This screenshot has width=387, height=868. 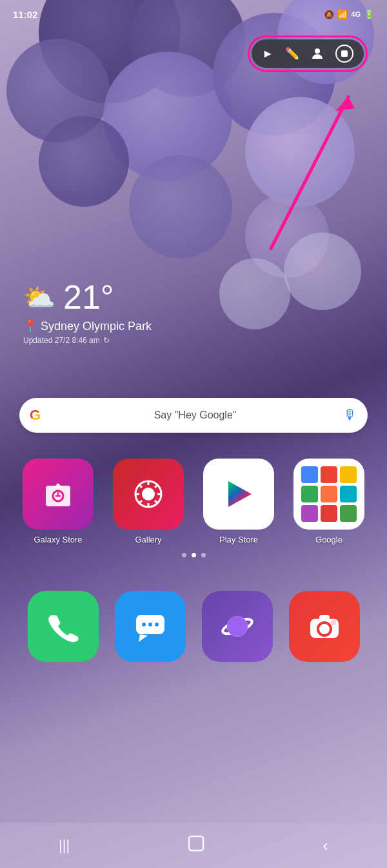 What do you see at coordinates (268, 54) in the screenshot?
I see `expand-button: ►` at bounding box center [268, 54].